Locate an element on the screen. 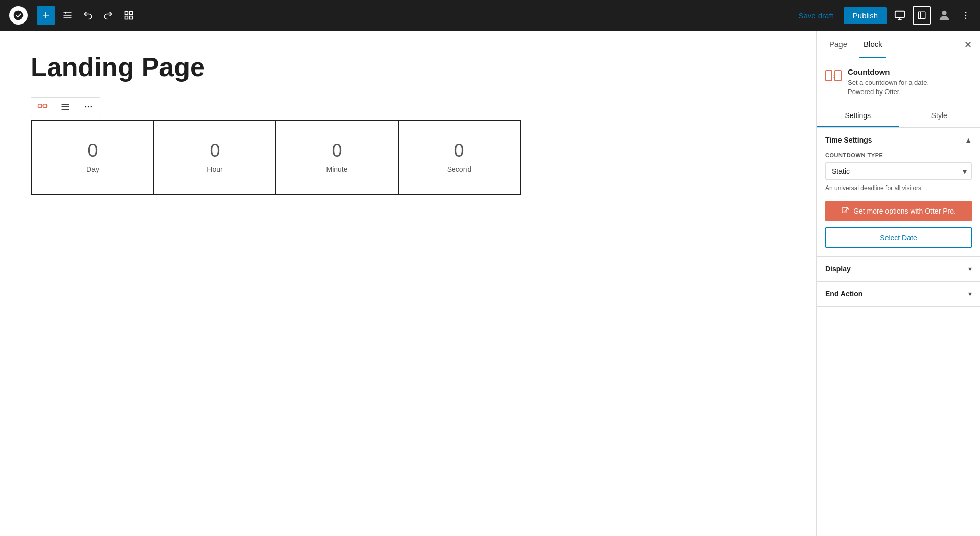  countdown-block-icon-button is located at coordinates (43, 107).